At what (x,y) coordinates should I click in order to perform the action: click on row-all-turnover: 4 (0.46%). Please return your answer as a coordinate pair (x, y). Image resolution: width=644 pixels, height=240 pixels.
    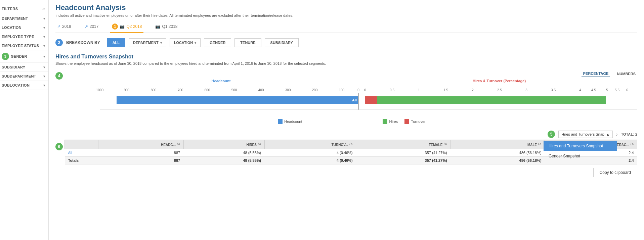
    Looking at the image, I should click on (310, 153).